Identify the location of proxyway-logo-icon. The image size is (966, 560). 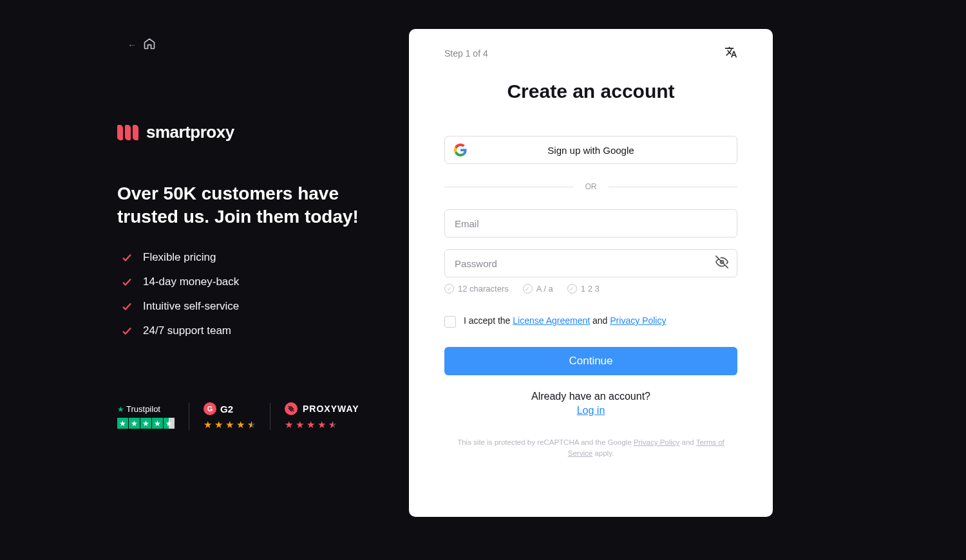
(291, 409).